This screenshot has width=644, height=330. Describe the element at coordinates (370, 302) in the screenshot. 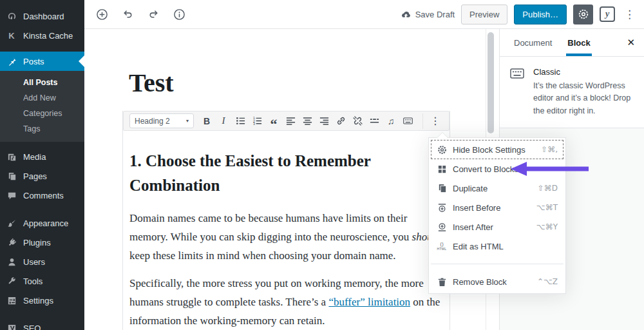

I see `buffer-limitation-link: “buffer” limitation` at that location.